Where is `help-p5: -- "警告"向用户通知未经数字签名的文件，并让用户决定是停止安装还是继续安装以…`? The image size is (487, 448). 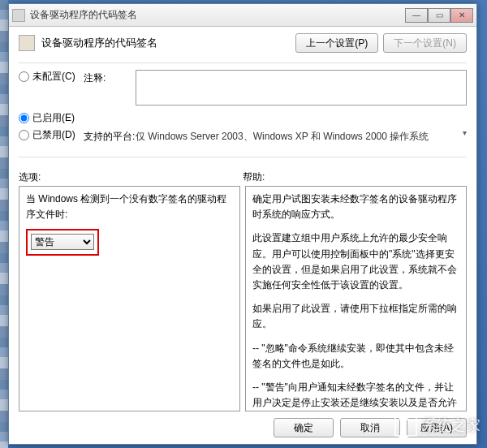
help-p5: -- "警告"向用户通知未经数字签名的文件，并让用户决定是停止安装还是继续安装以… is located at coordinates (356, 396).